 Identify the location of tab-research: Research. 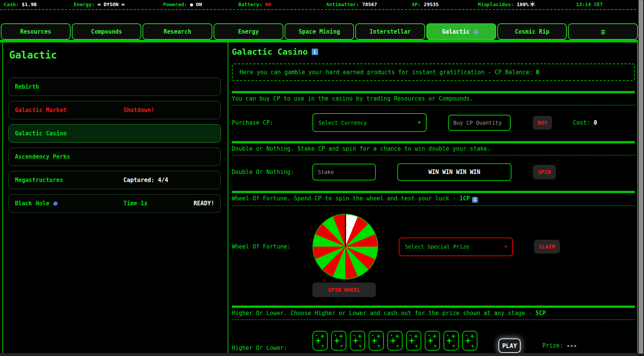
(177, 31).